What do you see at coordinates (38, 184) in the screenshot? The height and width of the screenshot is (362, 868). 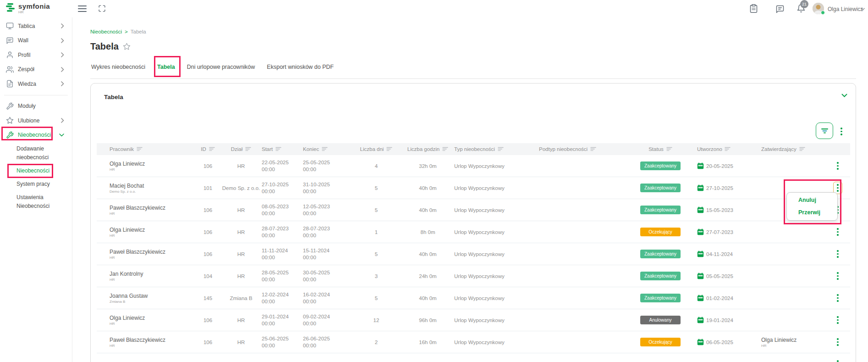 I see `sidebar-subitem-label: System pracy` at bounding box center [38, 184].